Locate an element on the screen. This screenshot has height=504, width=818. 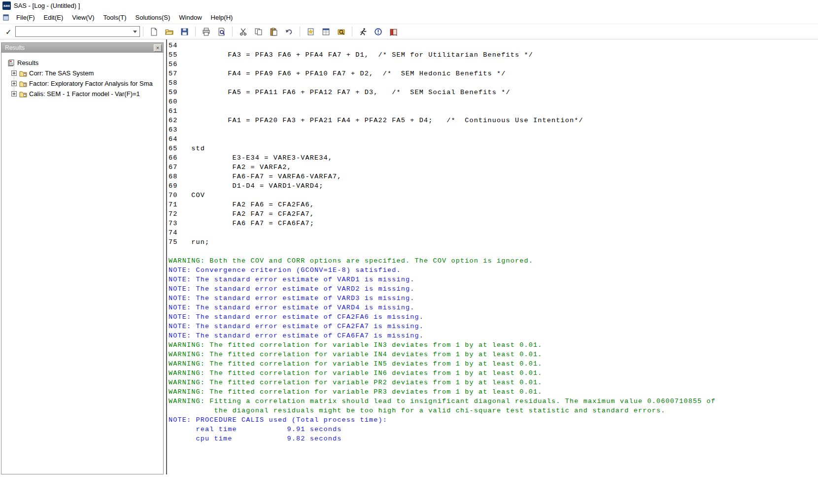
toolbar: ✓ is located at coordinates (409, 32).